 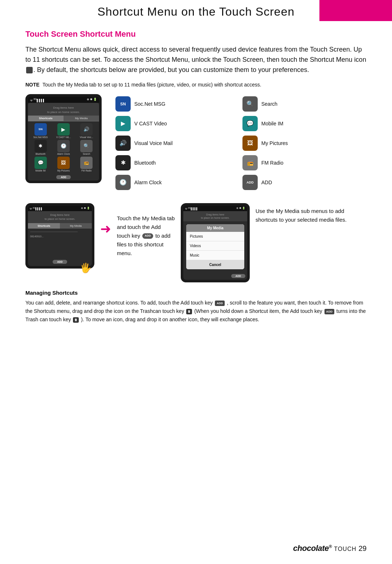 I want to click on icon-mobile-im: 💬 Mobile IM, so click(x=41, y=164).